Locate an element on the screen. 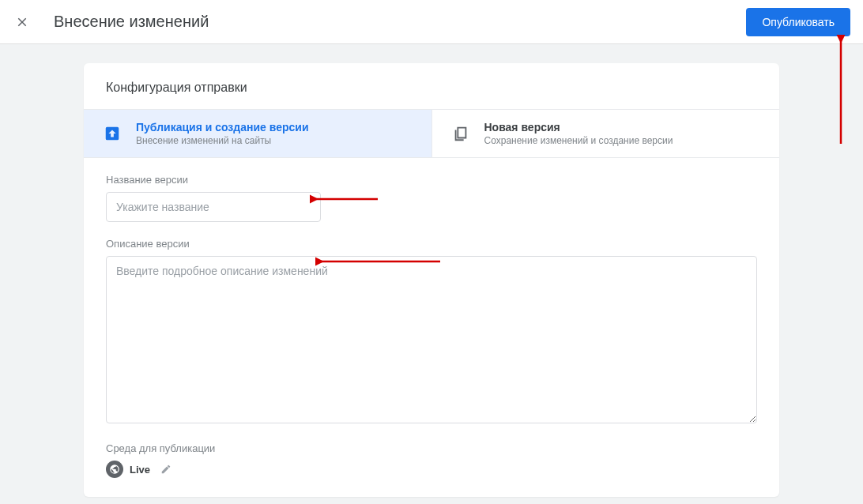  tab-new-version: Новая версия Сохранение изменений и созд… is located at coordinates (606, 134).